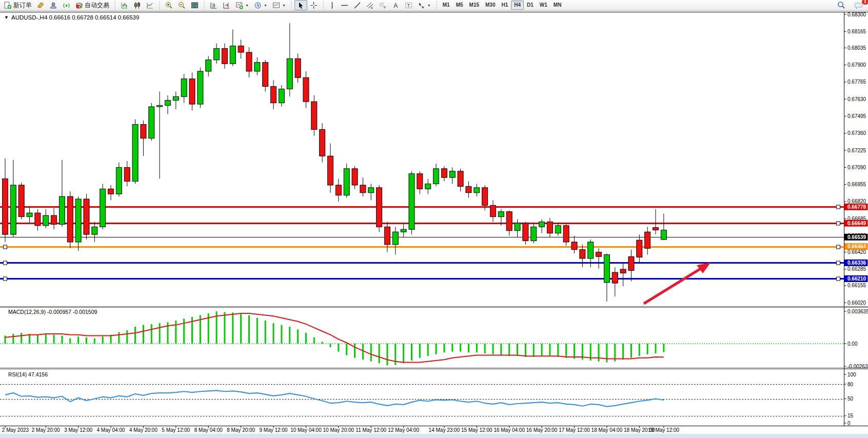 Image resolution: width=868 pixels, height=438 pixels. I want to click on fibonacci-button: F, so click(383, 5).